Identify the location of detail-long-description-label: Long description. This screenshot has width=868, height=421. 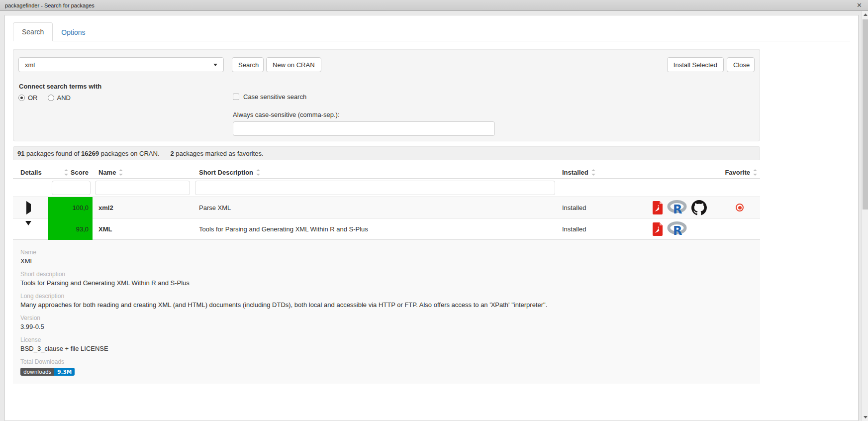
(385, 296).